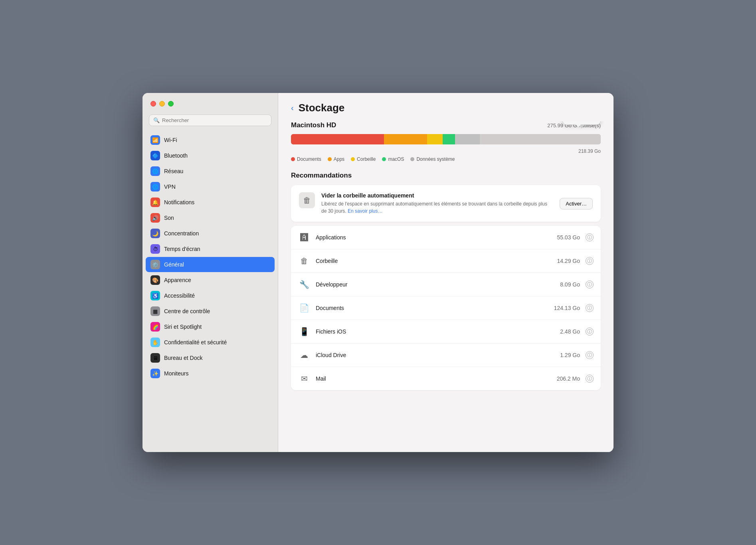  I want to click on sidebar-label-wifi: Wi-Fi, so click(171, 140).